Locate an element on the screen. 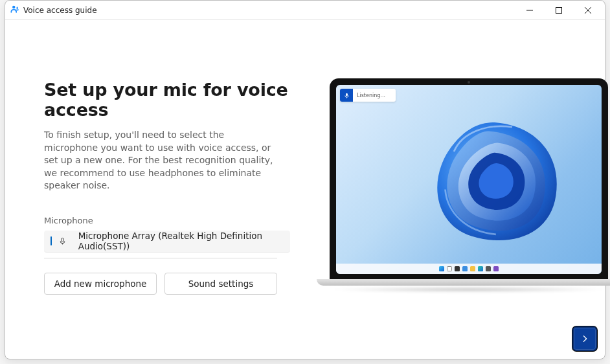  window-title: Voice access guide is located at coordinates (60, 10).